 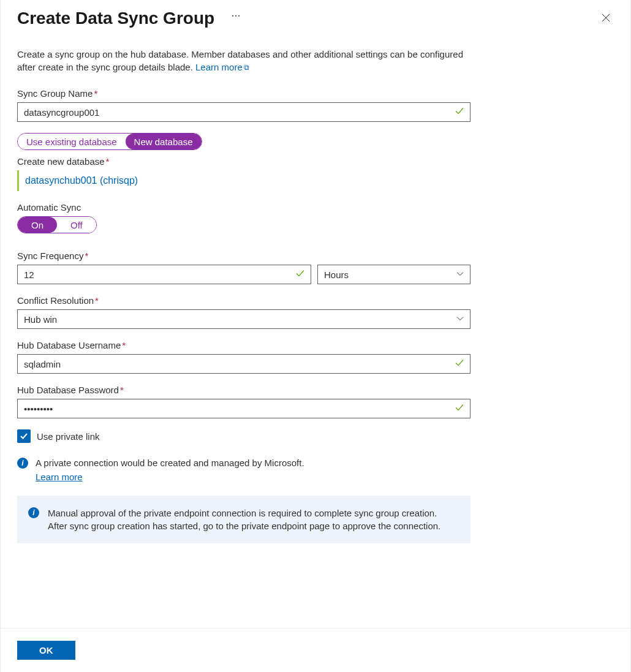 I want to click on sync-frequency-label: Sync Frequency*, so click(x=244, y=256).